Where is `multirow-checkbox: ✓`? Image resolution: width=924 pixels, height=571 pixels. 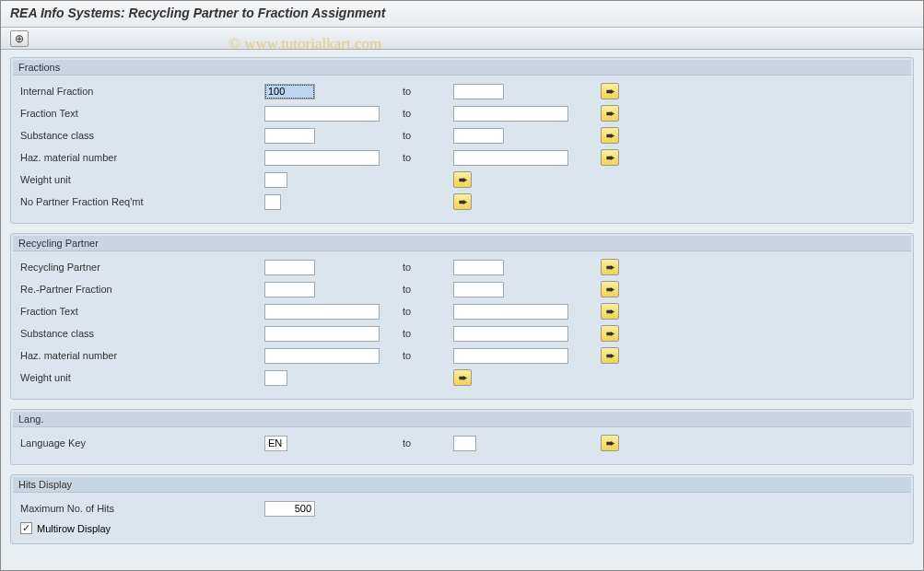 multirow-checkbox: ✓ is located at coordinates (26, 529).